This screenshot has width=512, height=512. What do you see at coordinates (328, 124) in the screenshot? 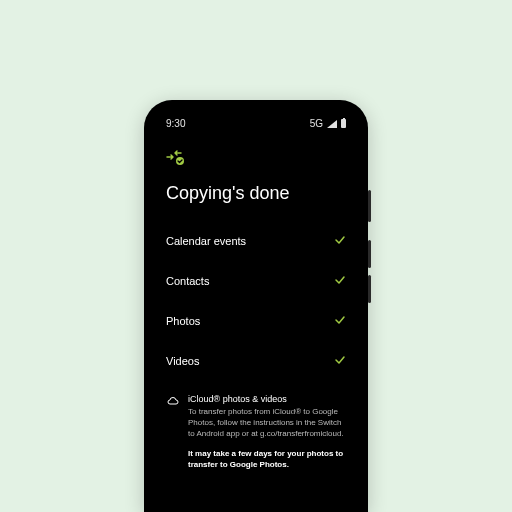
I see `status-indicators: 5G` at bounding box center [328, 124].